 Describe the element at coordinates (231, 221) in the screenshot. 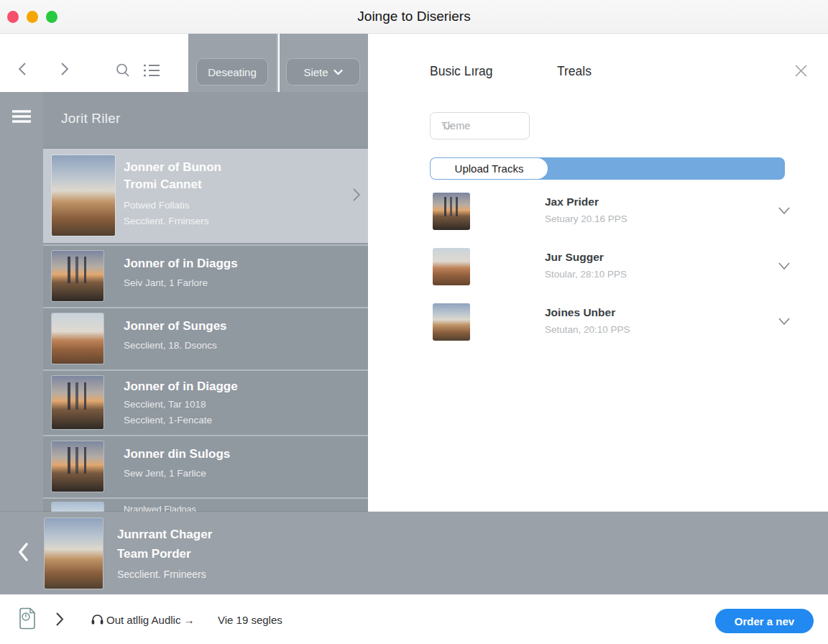

I see `item-subtitle: Secclient. Frninsers` at that location.